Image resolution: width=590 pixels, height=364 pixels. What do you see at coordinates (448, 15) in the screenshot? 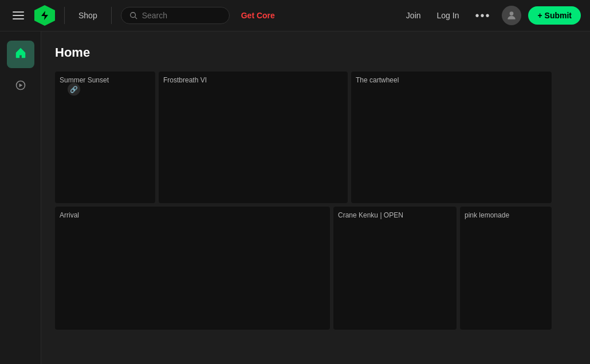
I see `login-link: Log In` at bounding box center [448, 15].